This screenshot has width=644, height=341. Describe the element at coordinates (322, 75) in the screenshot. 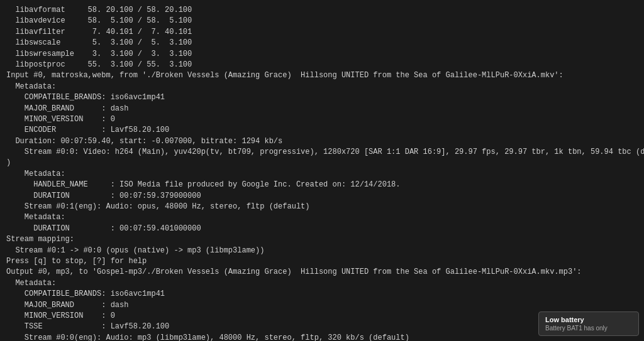

I see `terminal-line: Input #0, matroska,webm, from './Broken …` at that location.